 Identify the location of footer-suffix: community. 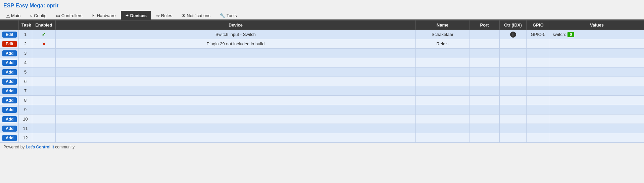
(64, 147).